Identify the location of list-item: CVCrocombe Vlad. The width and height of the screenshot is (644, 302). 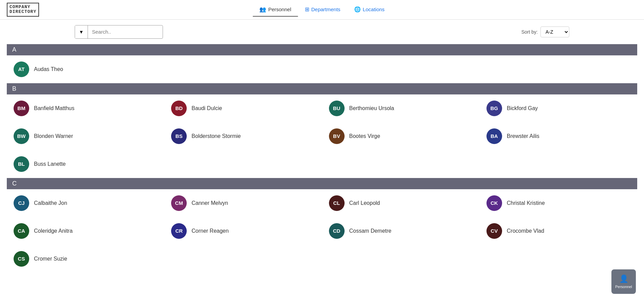
(558, 231).